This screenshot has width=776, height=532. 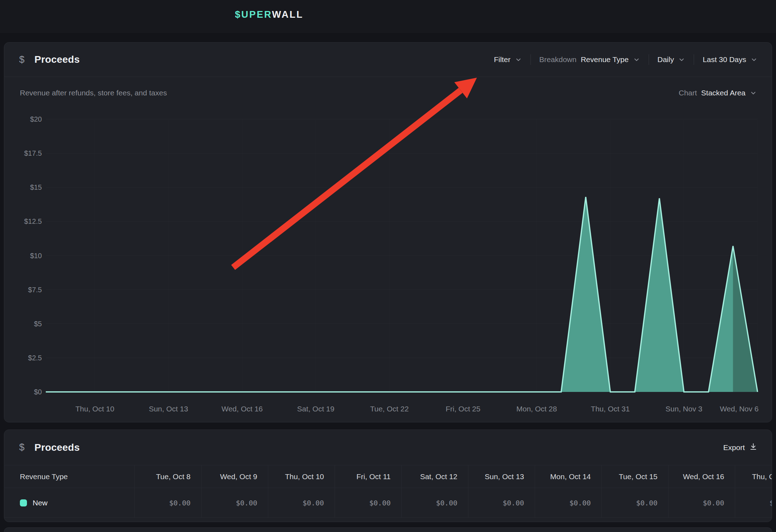 What do you see at coordinates (740, 448) in the screenshot?
I see `export-button: Export` at bounding box center [740, 448].